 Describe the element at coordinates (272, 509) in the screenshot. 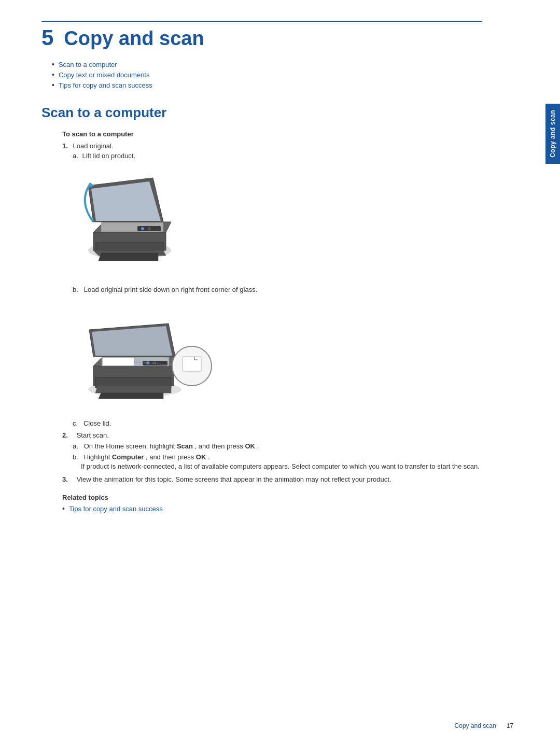

I see `related-item-1: Tips for copy and scan success` at that location.